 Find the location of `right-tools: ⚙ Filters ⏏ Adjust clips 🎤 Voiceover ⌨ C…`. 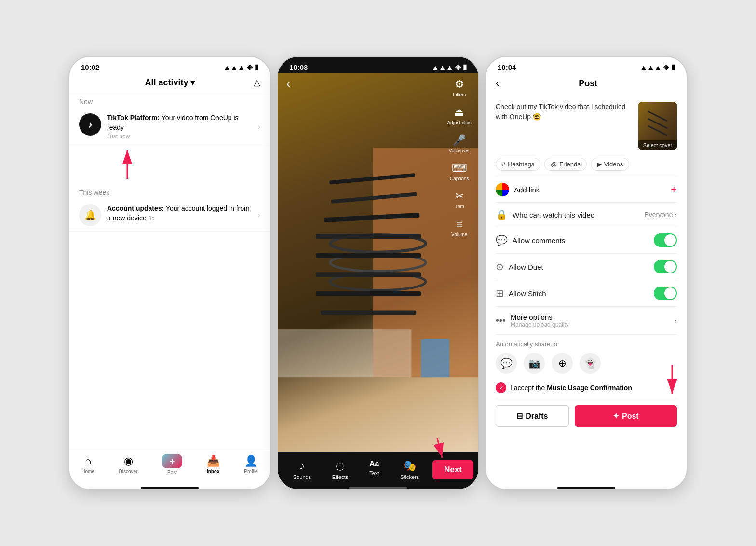

right-tools: ⚙ Filters ⏏ Adjust clips 🎤 Voiceover ⌨ C… is located at coordinates (459, 158).